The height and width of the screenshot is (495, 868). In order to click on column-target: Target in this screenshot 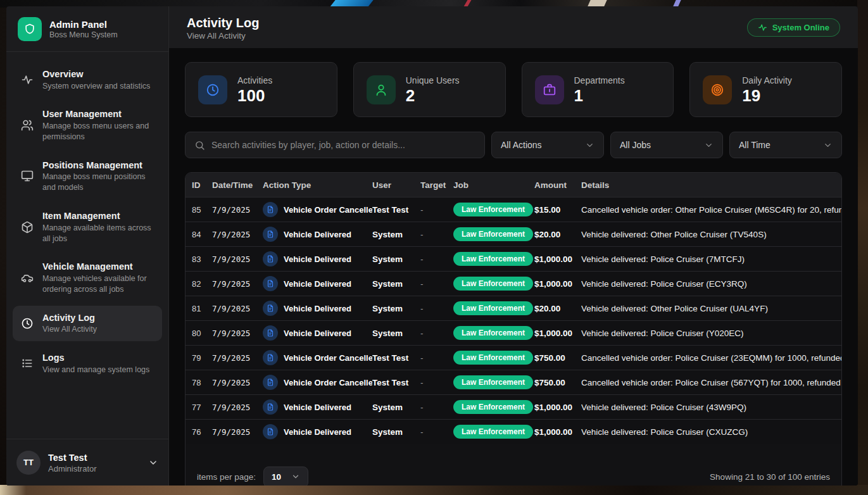, I will do `click(437, 185)`.